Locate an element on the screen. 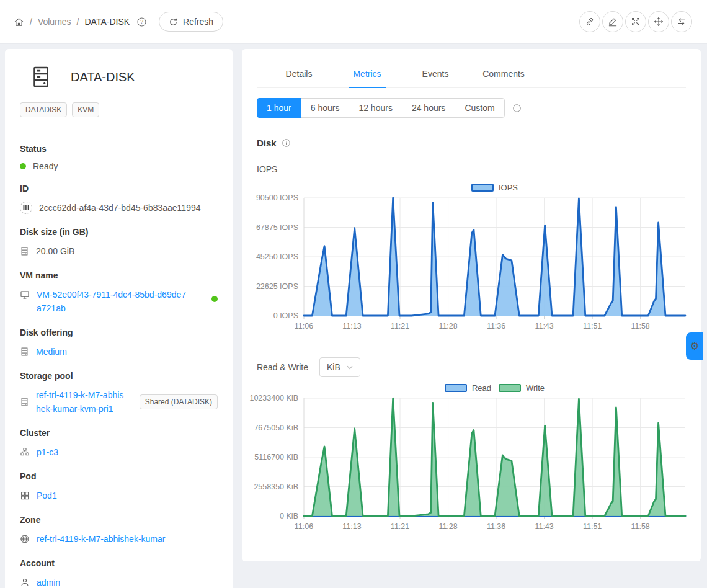  disk-offering-link: Medium is located at coordinates (51, 352).